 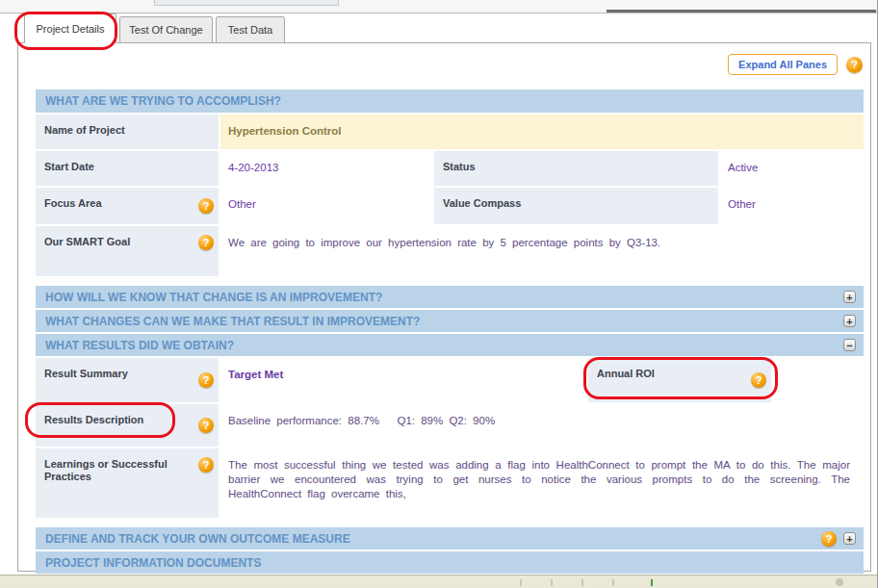 I want to click on result-summary-value: Target Met, so click(x=403, y=380).